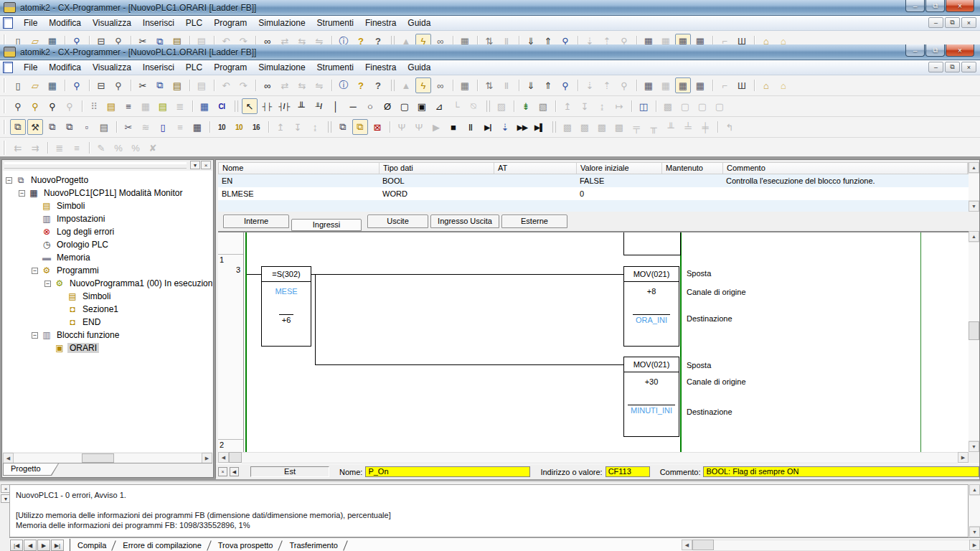  What do you see at coordinates (531, 85) in the screenshot?
I see `download-to-plc-icon: ⇓` at bounding box center [531, 85].